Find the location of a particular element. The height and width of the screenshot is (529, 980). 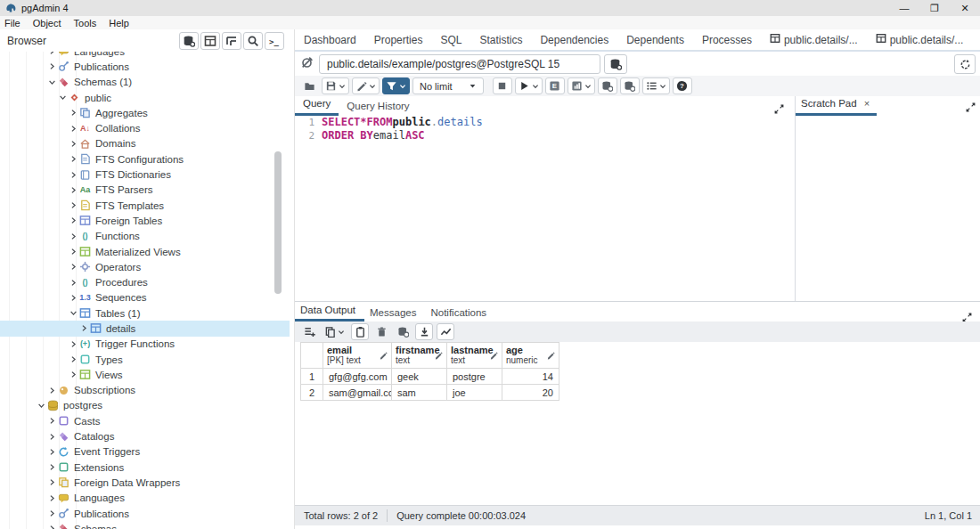

tab-notifications: Notifications is located at coordinates (460, 314).